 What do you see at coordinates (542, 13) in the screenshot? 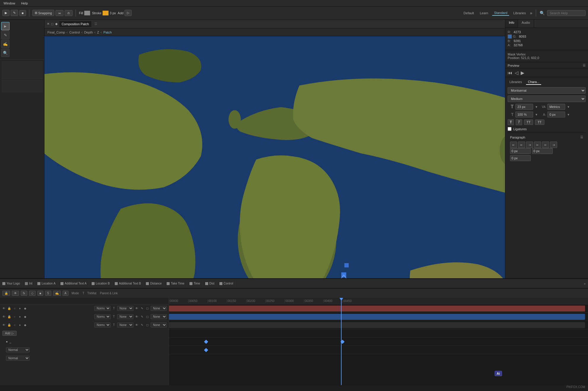
I see `search-icon: 🔍` at bounding box center [542, 13].